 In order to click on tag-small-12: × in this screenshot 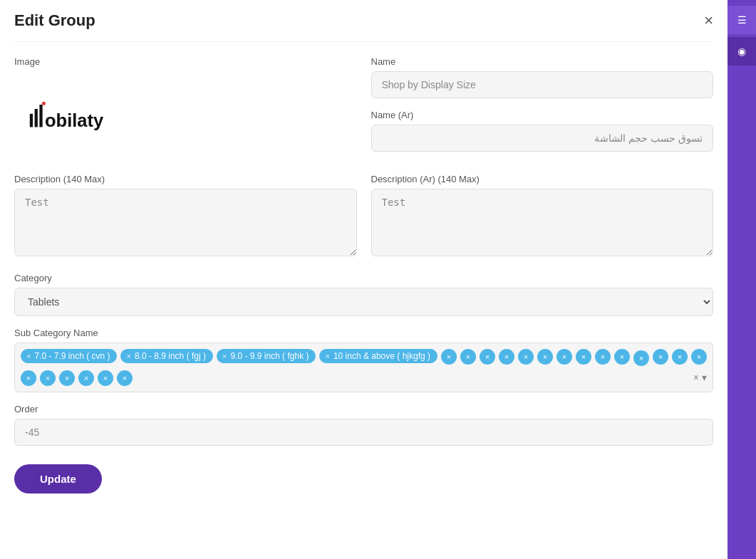, I will do `click(584, 357)`.